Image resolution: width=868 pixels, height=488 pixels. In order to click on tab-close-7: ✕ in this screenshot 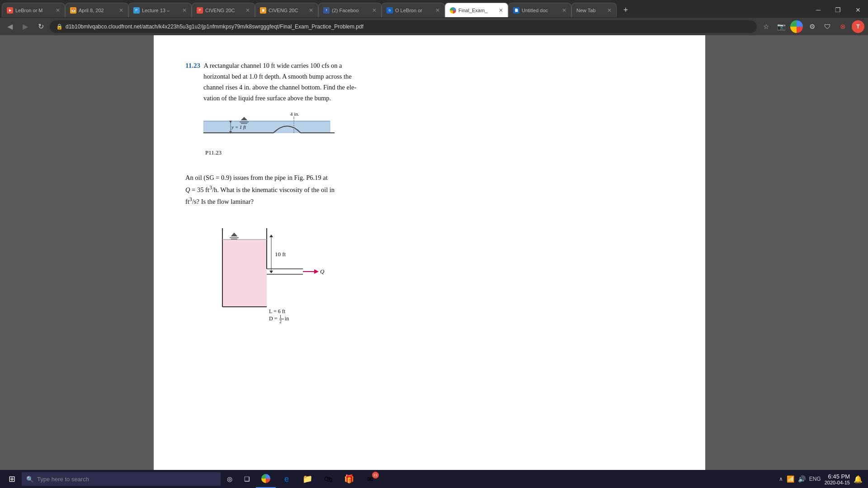, I will do `click(438, 10)`.